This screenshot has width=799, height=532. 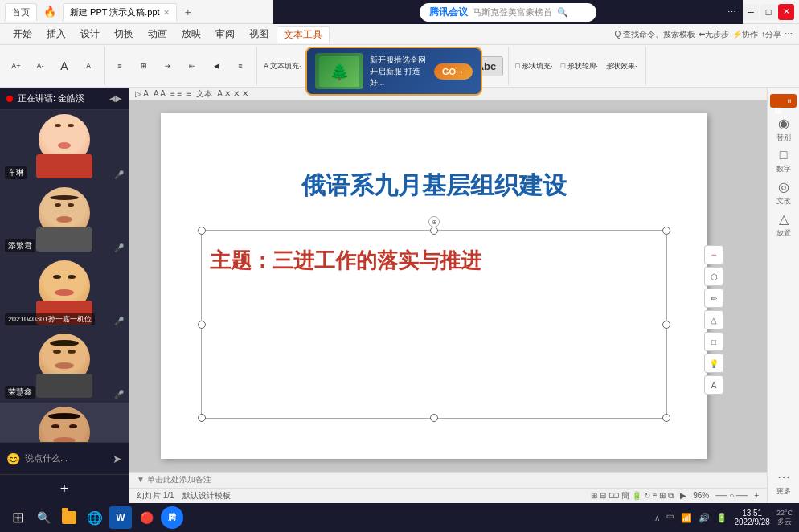 I want to click on right-tool-label-6: 更多, so click(x=784, y=492).